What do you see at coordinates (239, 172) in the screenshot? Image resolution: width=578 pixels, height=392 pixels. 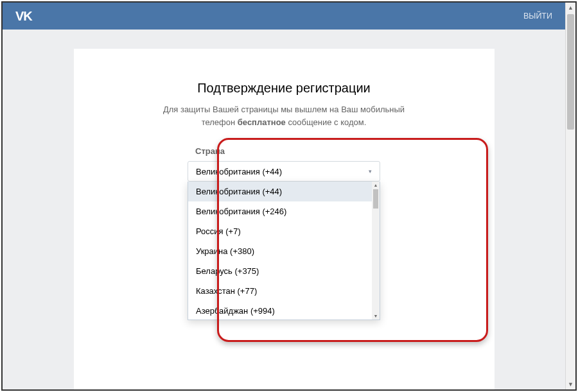 I see `country-select-value: Великобритания (+44)` at bounding box center [239, 172].